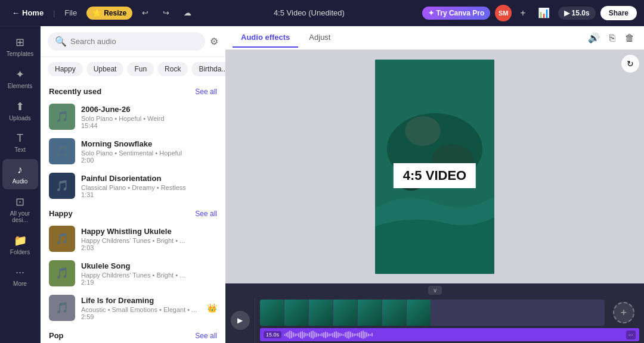 The height and width of the screenshot is (343, 644). Describe the element at coordinates (20, 276) in the screenshot. I see `sidebar-item-more: ··· More` at that location.